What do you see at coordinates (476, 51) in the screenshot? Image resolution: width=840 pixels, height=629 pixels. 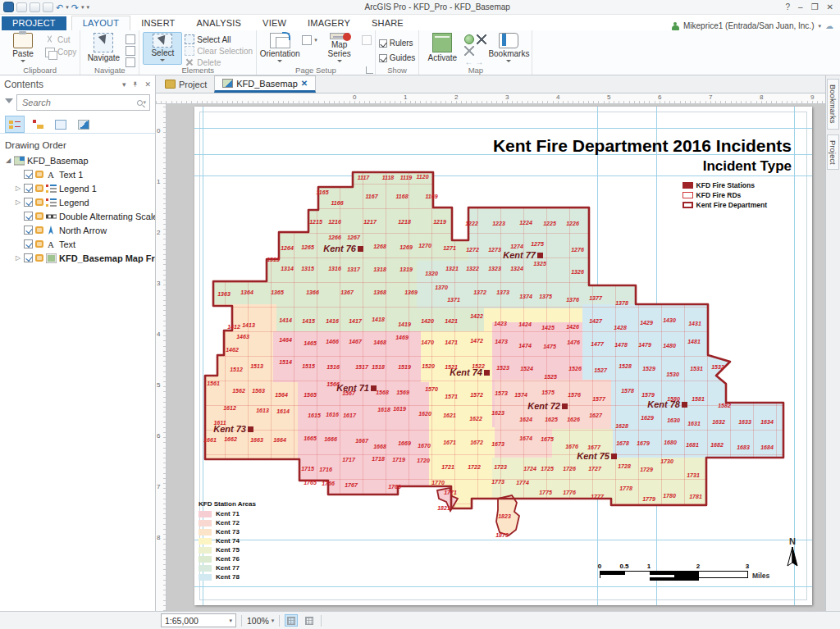 I see `extent-nav-buttons` at bounding box center [476, 51].